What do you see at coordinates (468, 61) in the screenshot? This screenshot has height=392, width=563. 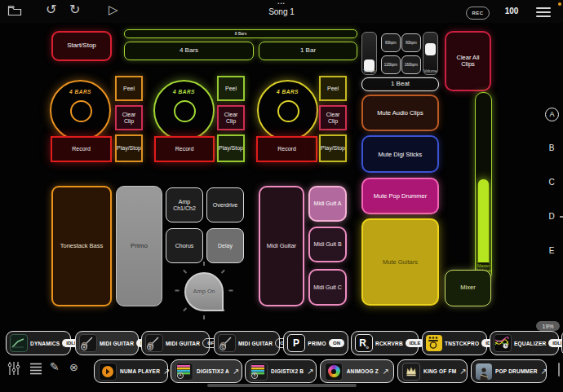 I see `clear-all-clips-button: Clear All Clips` at bounding box center [468, 61].